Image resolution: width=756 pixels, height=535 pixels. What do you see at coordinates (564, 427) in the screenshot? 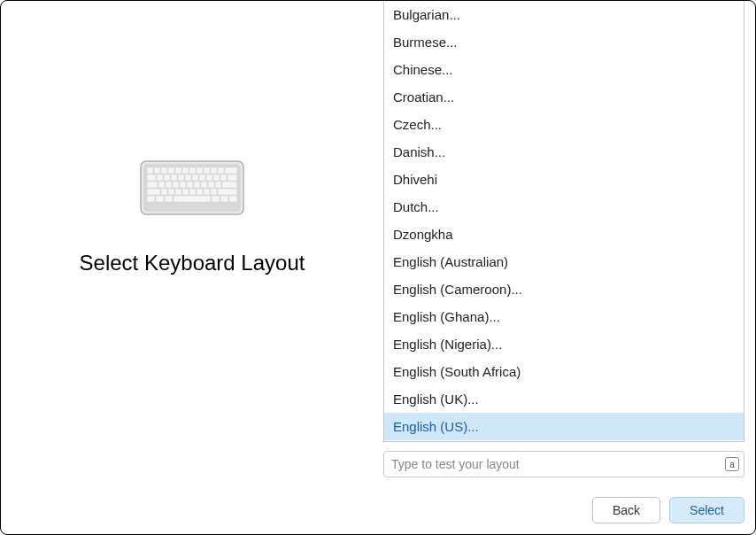
I see `layout-item: English (US)...` at bounding box center [564, 427].